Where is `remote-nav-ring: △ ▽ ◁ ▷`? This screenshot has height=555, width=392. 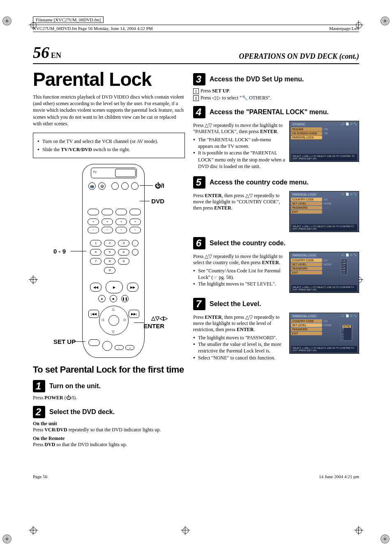 remote-nav-ring: △ ▽ ◁ ▷ is located at coordinates (114, 320).